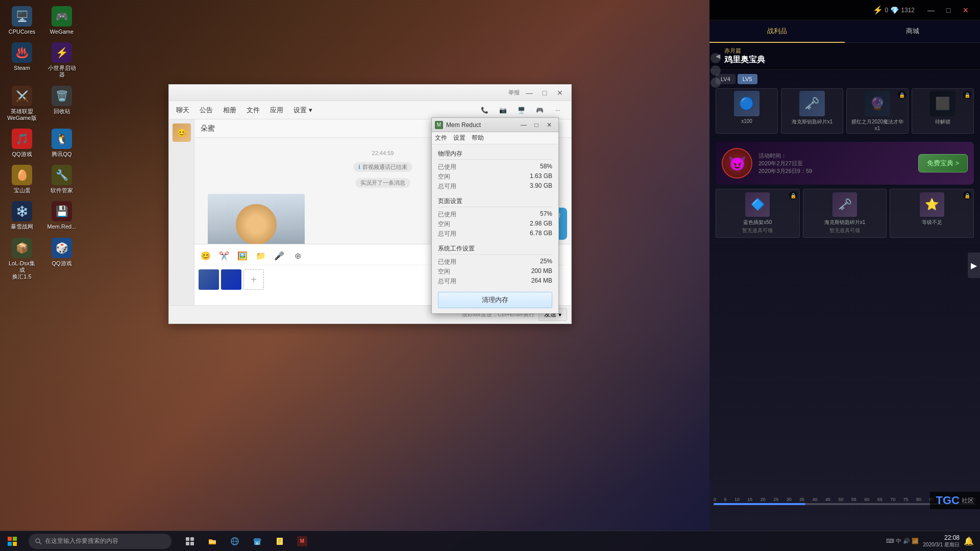 Image resolution: width=980 pixels, height=551 pixels. What do you see at coordinates (747, 79) in the screenshot?
I see `level-tab-lv5: LV5` at bounding box center [747, 79].